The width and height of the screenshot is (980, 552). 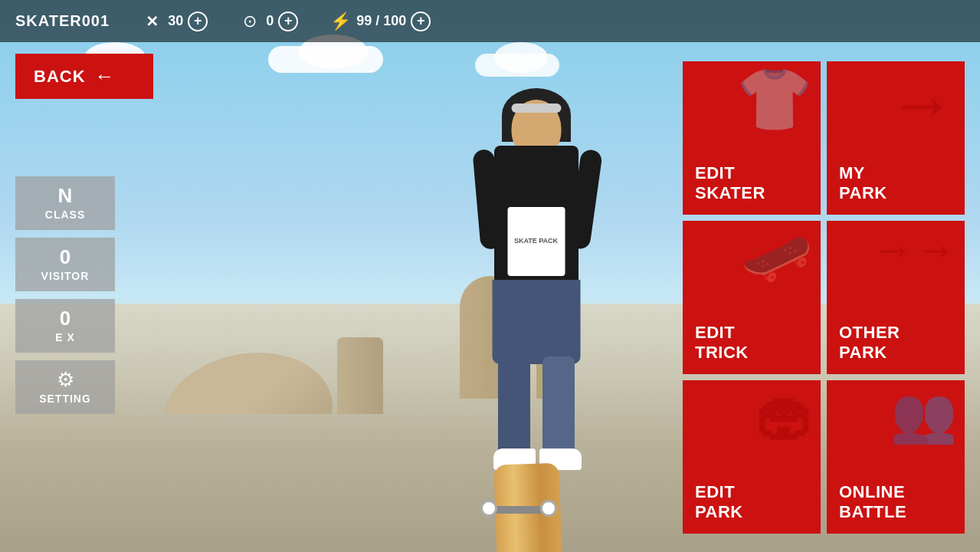 I want to click on edit-trick-icon: 🛹, so click(x=777, y=258).